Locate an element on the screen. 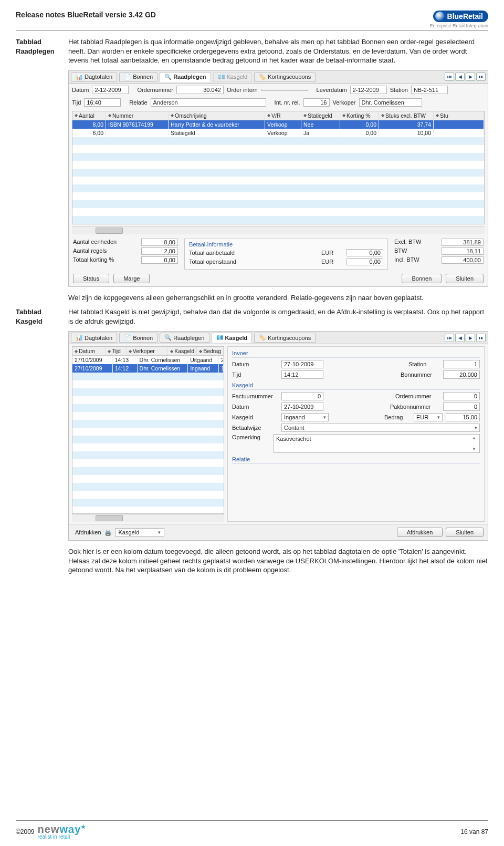 The height and width of the screenshot is (846, 504). section-kasgeld-detail: Kasgeld is located at coordinates (356, 386).